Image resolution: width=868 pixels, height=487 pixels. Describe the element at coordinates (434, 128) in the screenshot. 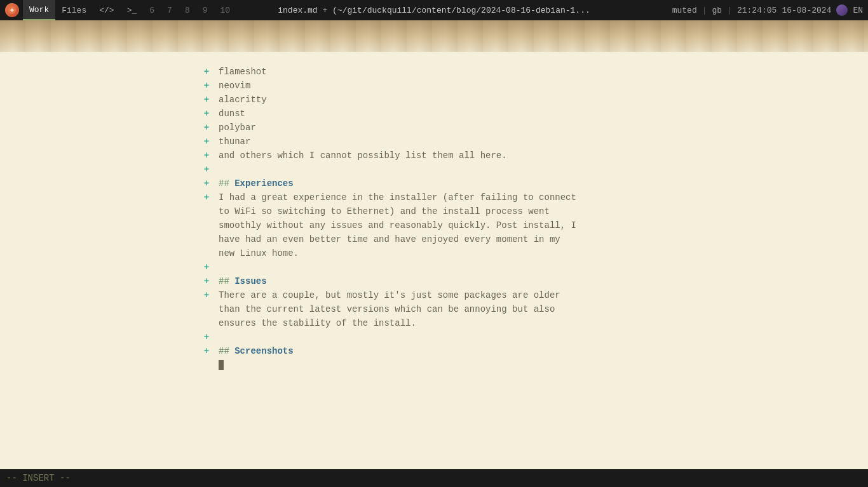

I see `editor-line: + polybar` at that location.